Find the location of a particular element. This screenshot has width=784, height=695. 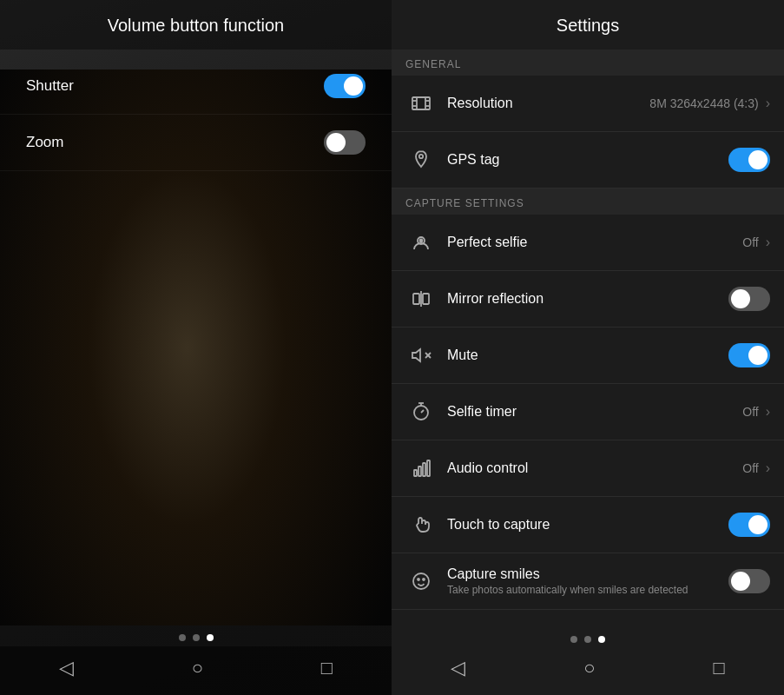

selfie-timer-row: Selfie timer Off › is located at coordinates (588, 412).